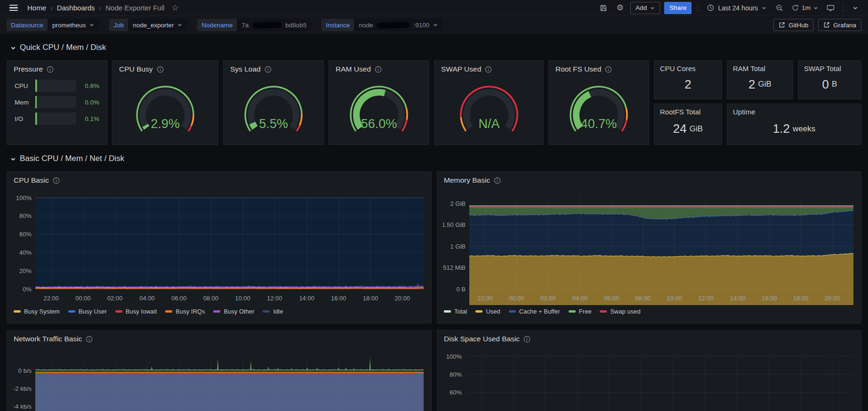 This screenshot has width=868, height=411. I want to click on panel-title: RootFS Total, so click(677, 110).